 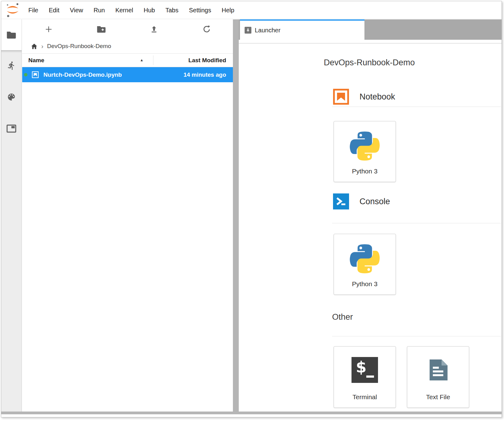 I want to click on menu-kernel: Kernel, so click(x=124, y=10).